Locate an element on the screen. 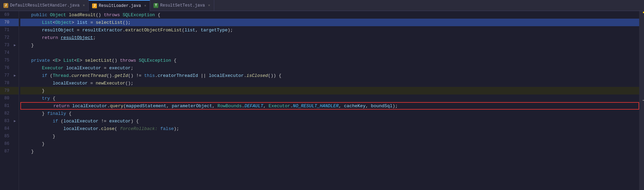 The image size is (644, 190). gutter-row-72: 72 is located at coordinates (9, 38).